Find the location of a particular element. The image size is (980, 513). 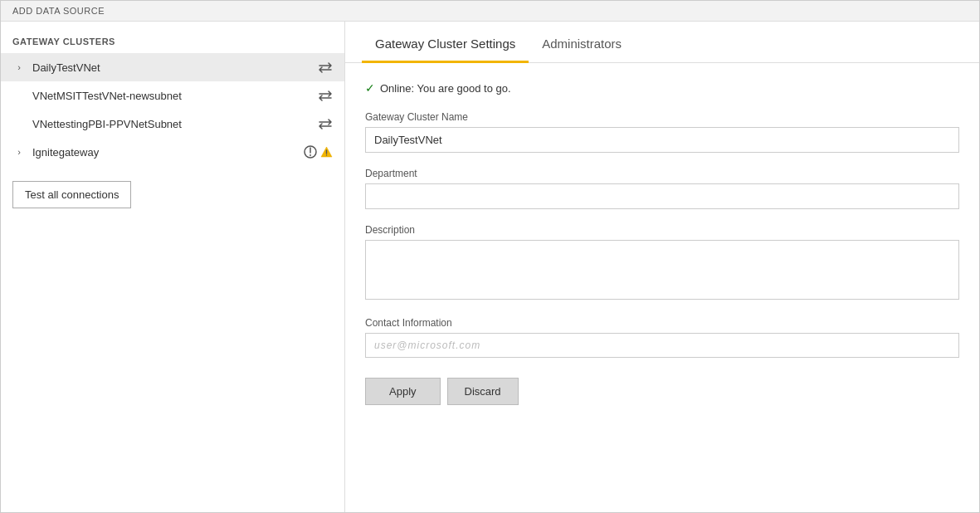

cluster-name-input is located at coordinates (662, 139).